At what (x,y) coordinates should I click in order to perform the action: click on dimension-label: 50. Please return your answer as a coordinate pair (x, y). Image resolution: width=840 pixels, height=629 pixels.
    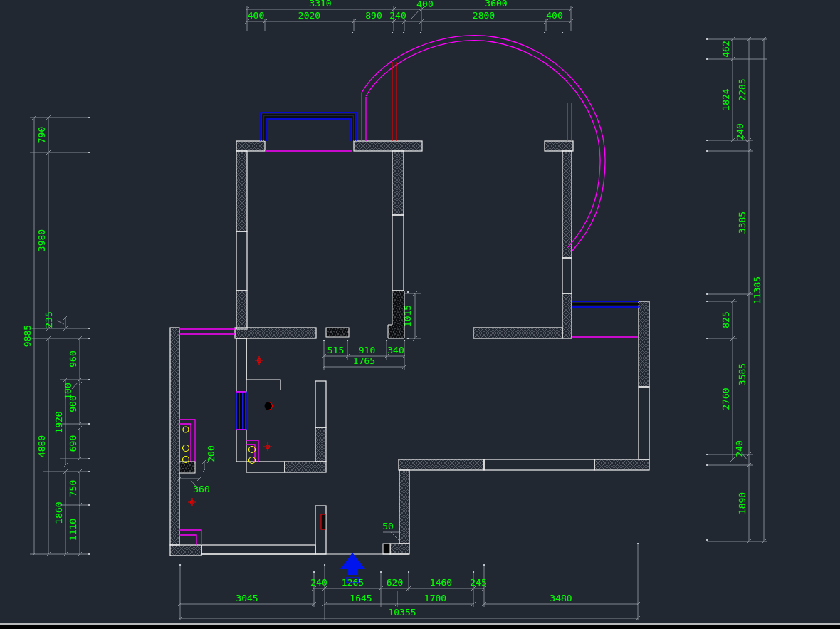
    Looking at the image, I should click on (388, 526).